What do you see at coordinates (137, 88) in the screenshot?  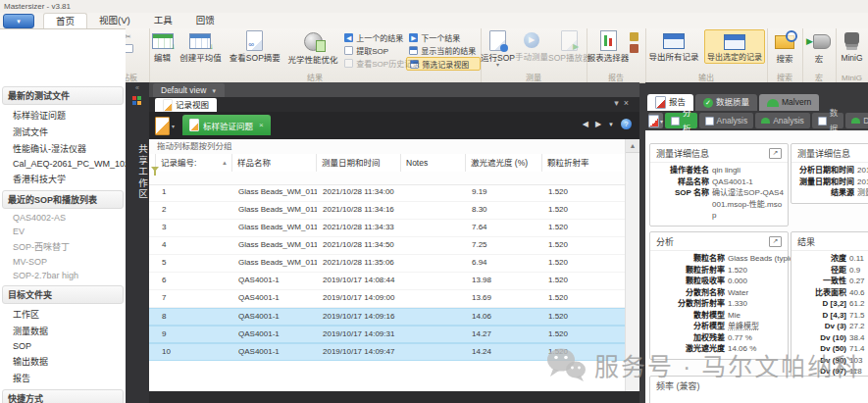 I see `collapse-sidebar-icon: «` at bounding box center [137, 88].